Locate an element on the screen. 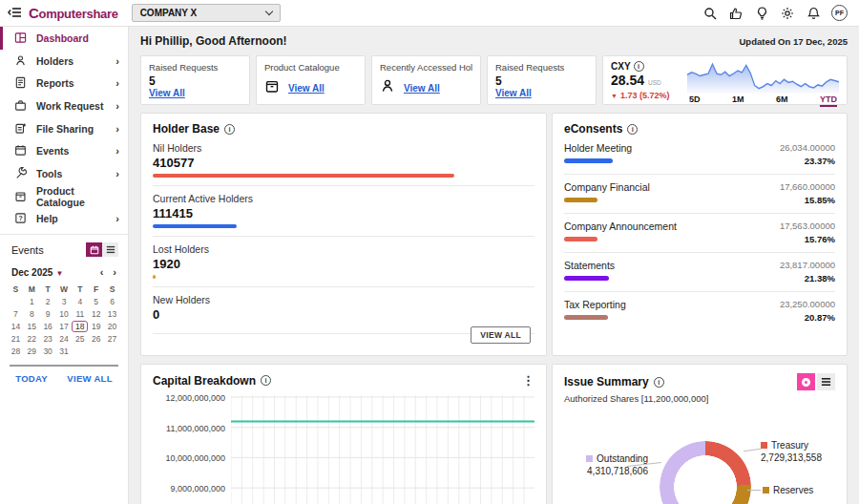  range-tab-6m: 6M is located at coordinates (783, 101).